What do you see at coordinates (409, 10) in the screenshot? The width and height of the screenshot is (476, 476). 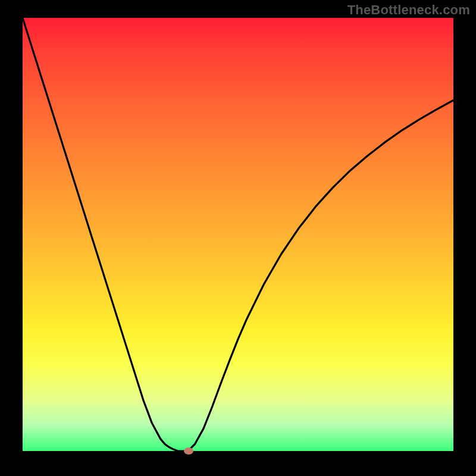 I see `watermark-text: TheBottleneck.com` at bounding box center [409, 10].